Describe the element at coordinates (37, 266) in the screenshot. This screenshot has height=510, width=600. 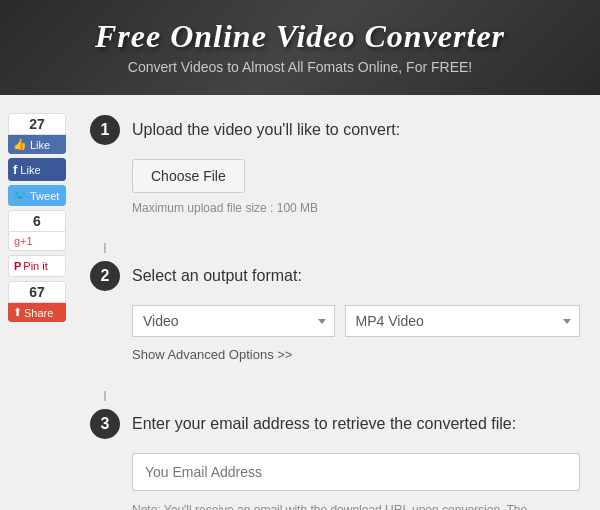
I see `pinterest-button: P Pin it` at that location.